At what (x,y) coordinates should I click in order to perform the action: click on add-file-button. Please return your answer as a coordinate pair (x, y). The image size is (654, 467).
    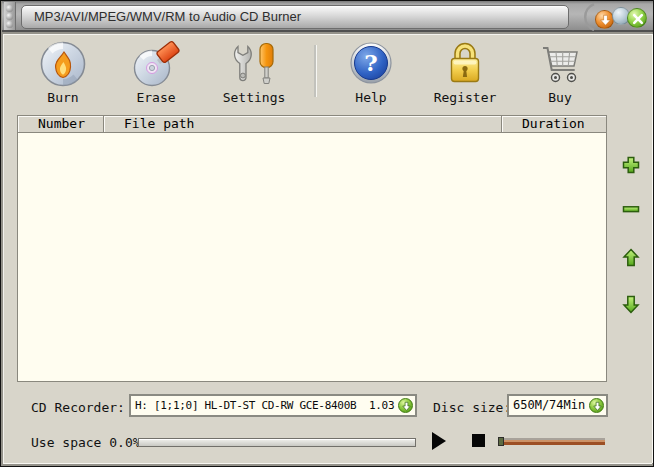
    Looking at the image, I should click on (632, 166).